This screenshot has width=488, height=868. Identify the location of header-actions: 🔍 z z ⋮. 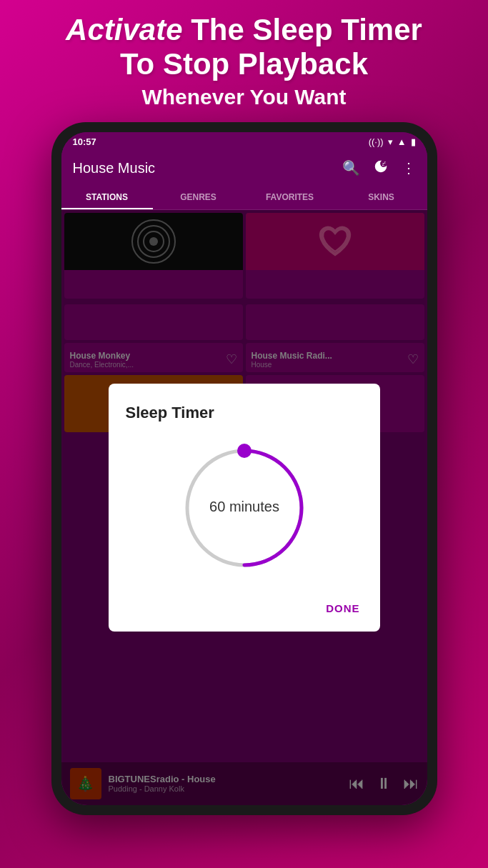
(379, 169).